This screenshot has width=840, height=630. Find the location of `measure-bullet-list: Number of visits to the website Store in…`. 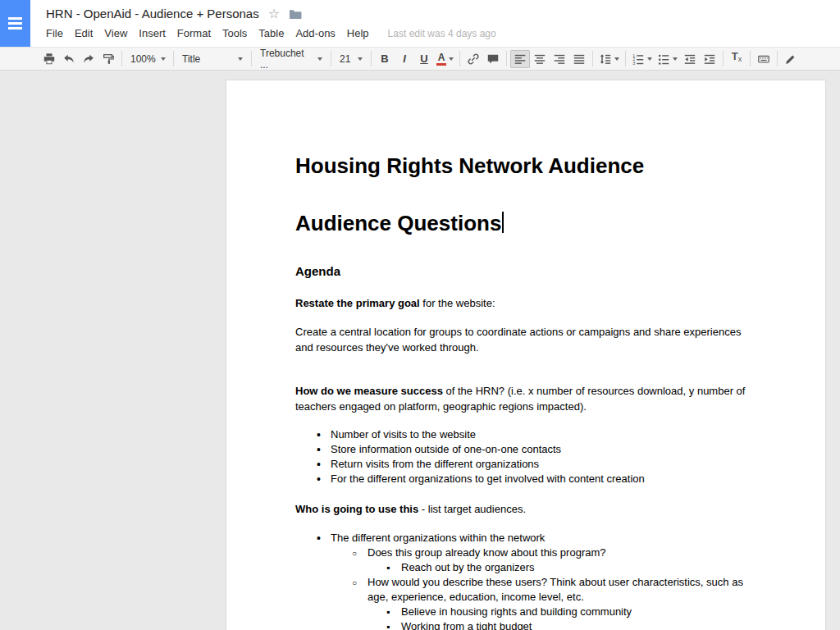

measure-bullet-list: Number of visits to the website Store in… is located at coordinates (526, 457).